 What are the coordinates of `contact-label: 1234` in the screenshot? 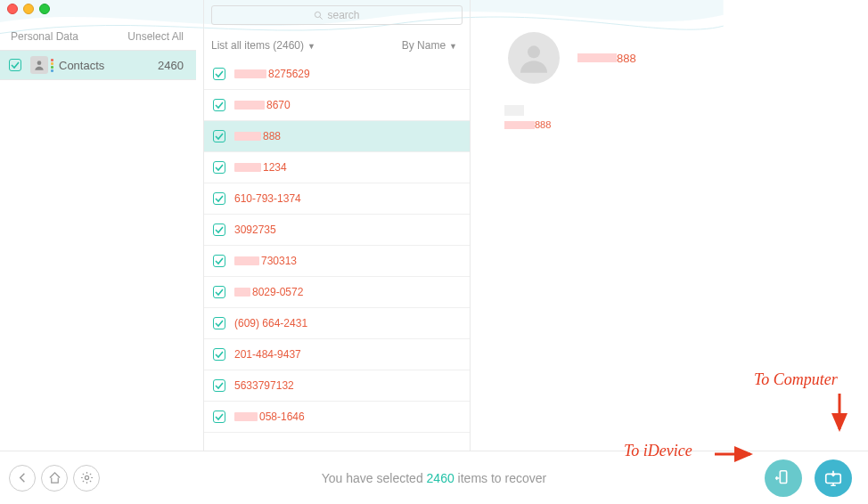 It's located at (274, 167).